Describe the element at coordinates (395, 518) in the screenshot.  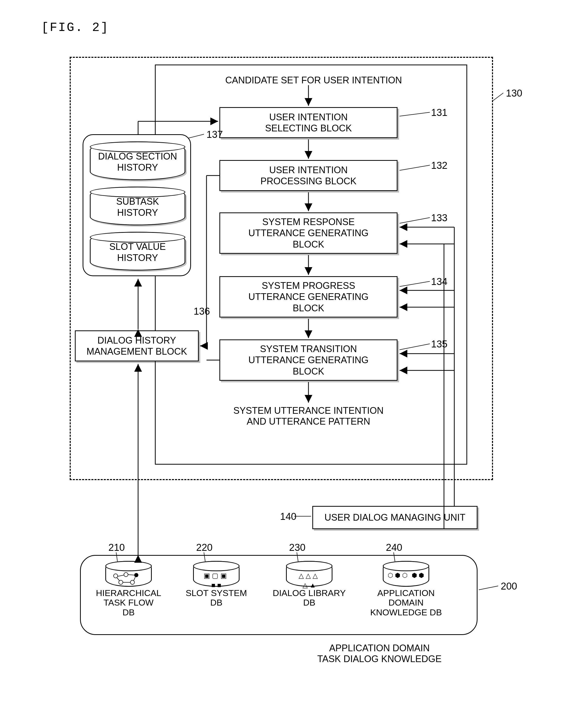
I see `user-dialog-managing-unit: USER DIALOG MANAGING UNIT` at that location.